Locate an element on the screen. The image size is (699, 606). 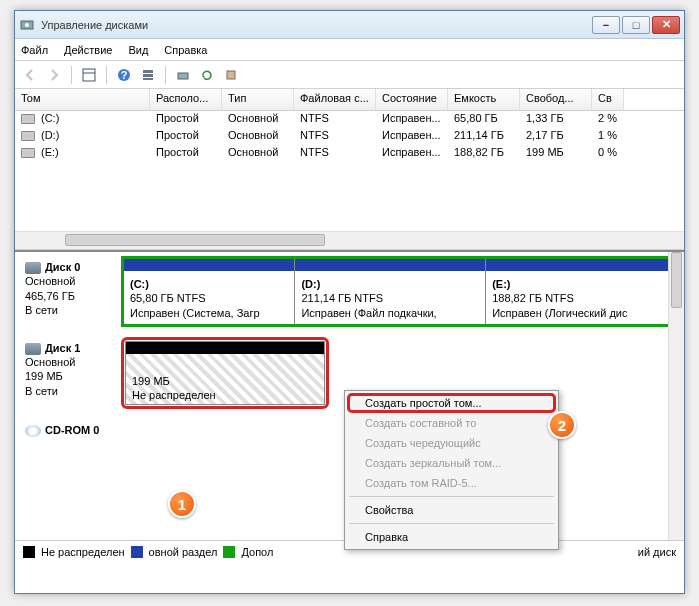
toolbar: ? is located at coordinates (350, 75).